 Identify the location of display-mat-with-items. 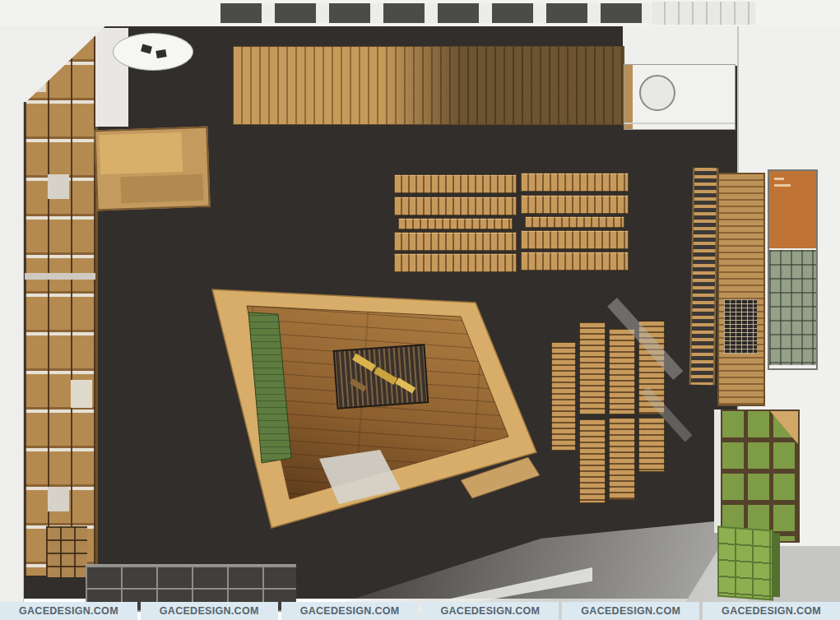
(382, 377).